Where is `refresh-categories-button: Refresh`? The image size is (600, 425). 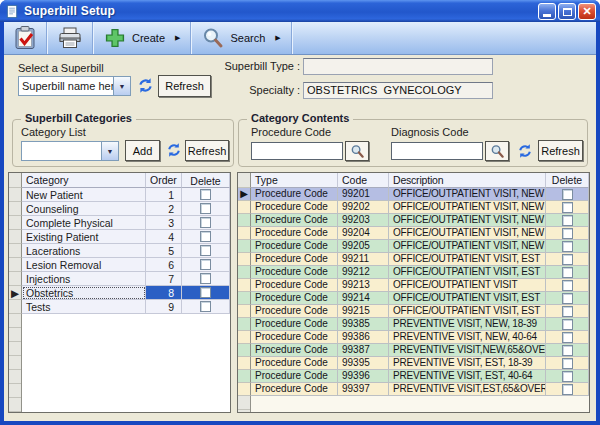 refresh-categories-button: Refresh is located at coordinates (207, 150).